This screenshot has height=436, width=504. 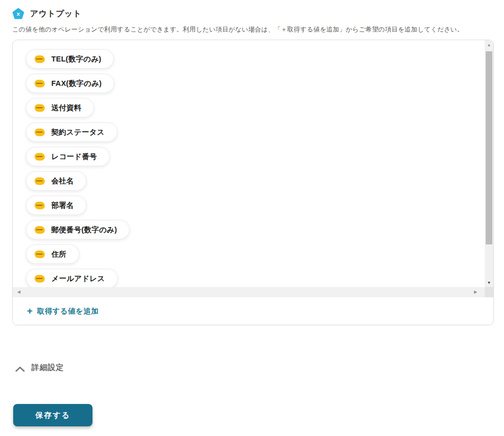 What do you see at coordinates (40, 368) in the screenshot?
I see `advanced-settings-toggle: 詳細設定` at bounding box center [40, 368].